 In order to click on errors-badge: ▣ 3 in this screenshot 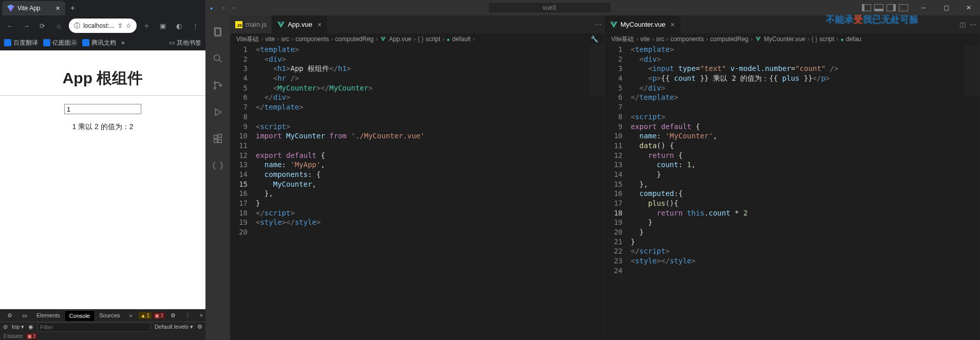, I will do `click(159, 316)`.